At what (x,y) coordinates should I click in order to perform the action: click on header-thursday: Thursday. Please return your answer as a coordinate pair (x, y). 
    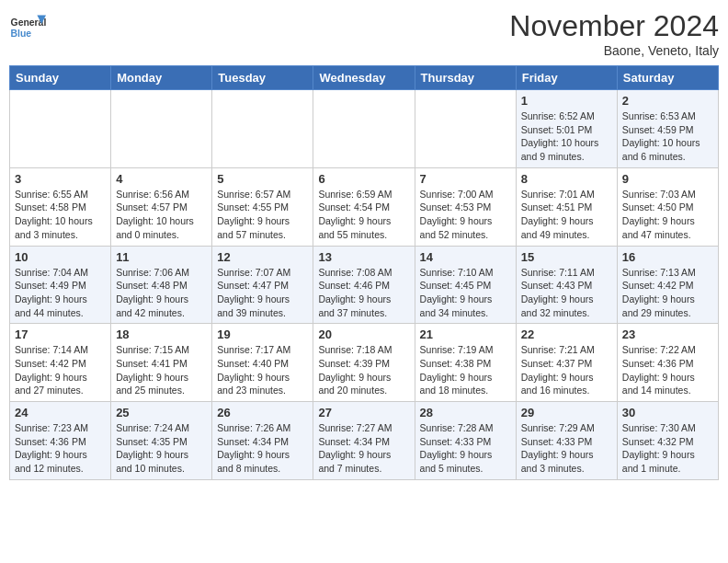
    Looking at the image, I should click on (465, 78).